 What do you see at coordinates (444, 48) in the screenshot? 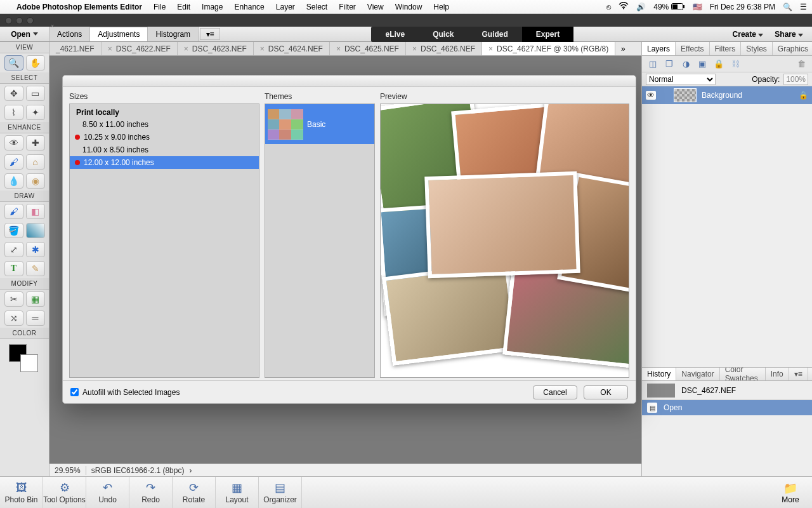
I see `doctab: ×DSC_4626.NEF` at bounding box center [444, 48].